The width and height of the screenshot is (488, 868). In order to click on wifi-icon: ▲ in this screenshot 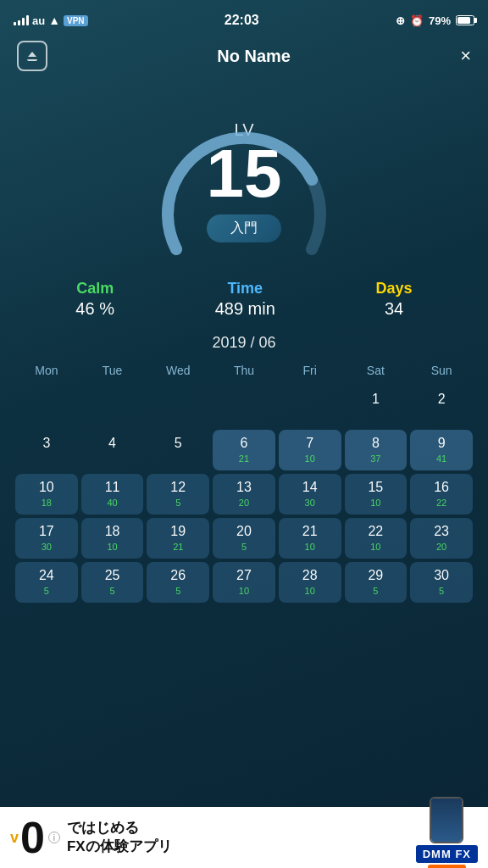, I will do `click(54, 20)`.